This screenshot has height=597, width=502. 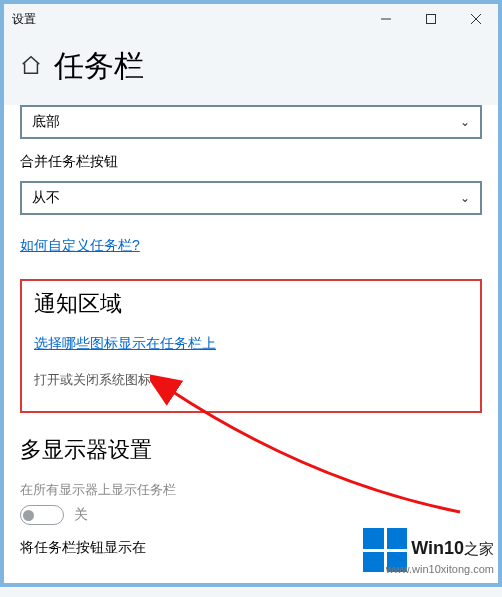 What do you see at coordinates (386, 19) in the screenshot?
I see `minimize-icon` at bounding box center [386, 19].